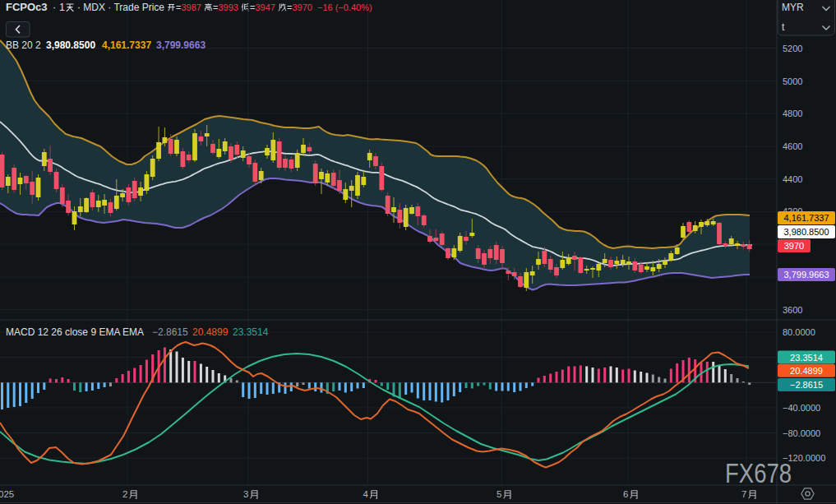 The height and width of the screenshot is (504, 836). I want to click on svg-text: 4, so click(367, 494).